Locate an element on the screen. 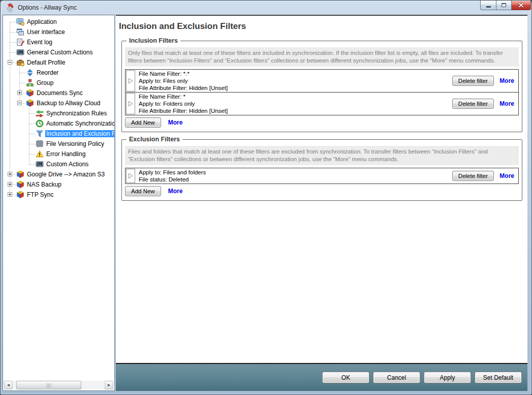 The width and height of the screenshot is (532, 395). tree-item-backup-to-allway-cloud: Backup to Allway Cloud is located at coordinates (59, 103).